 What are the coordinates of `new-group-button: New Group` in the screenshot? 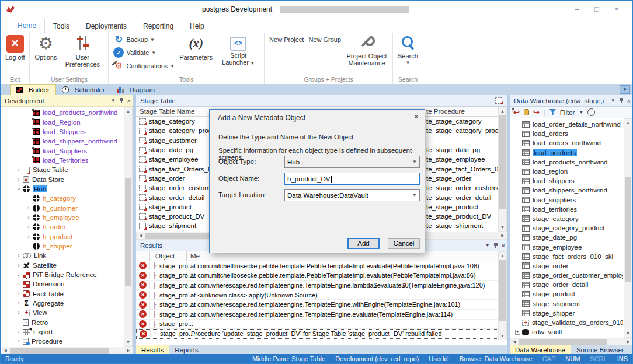 It's located at (325, 39).